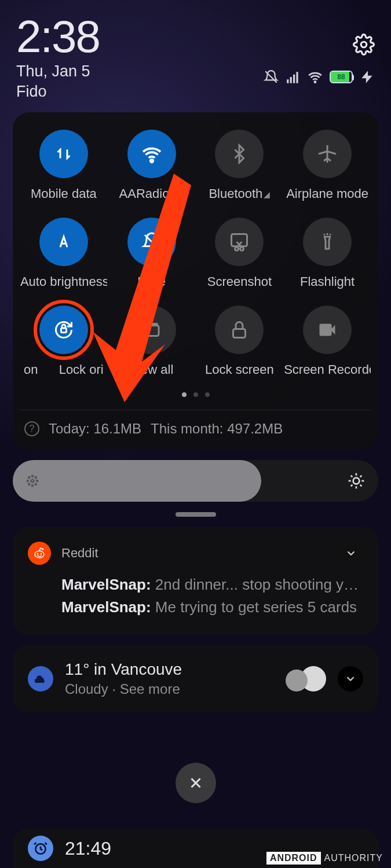 This screenshot has width=391, height=868. I want to click on lock-ori-icon, so click(64, 330).